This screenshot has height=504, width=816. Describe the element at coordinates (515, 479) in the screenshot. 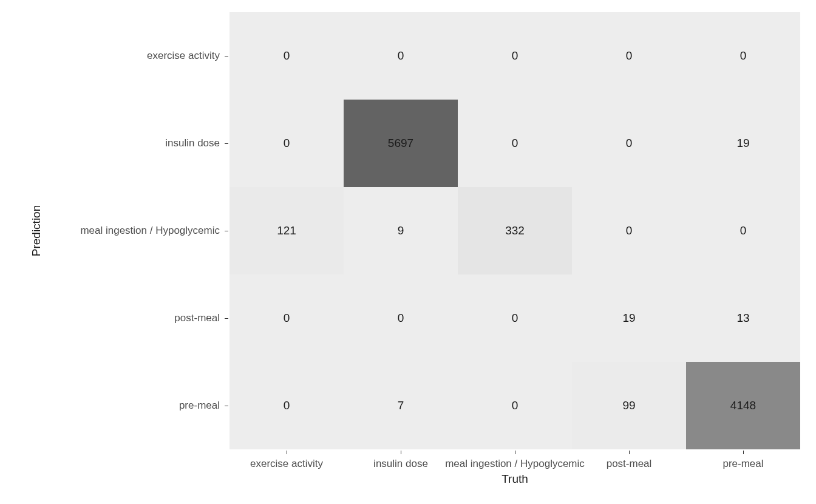

I see `x-axis-title: Truth` at that location.